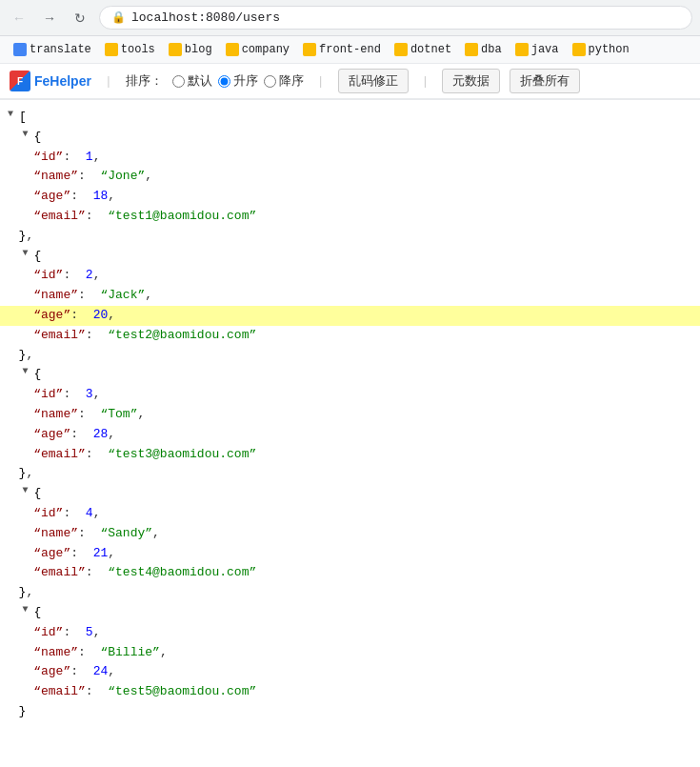  I want to click on bookmark-label-java: java, so click(545, 50).